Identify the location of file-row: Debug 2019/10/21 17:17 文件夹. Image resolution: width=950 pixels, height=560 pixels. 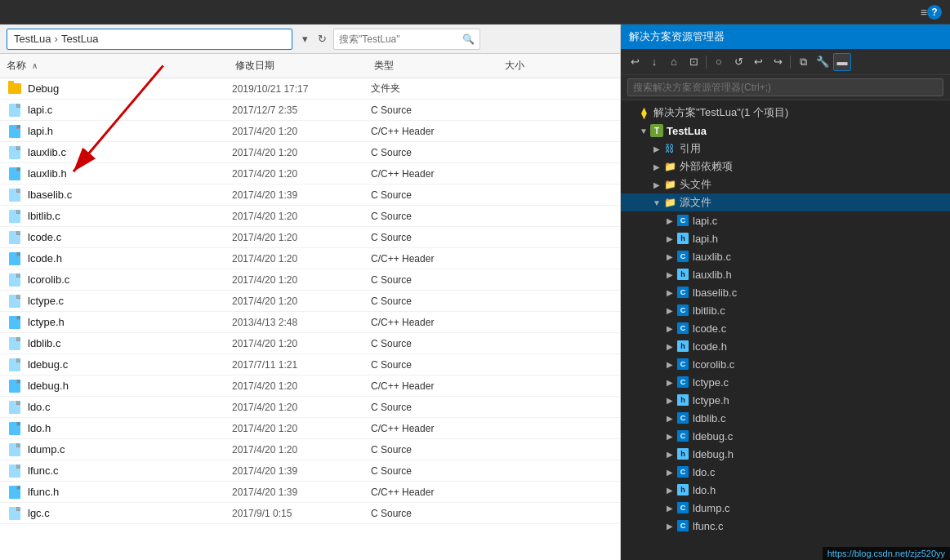
(310, 89).